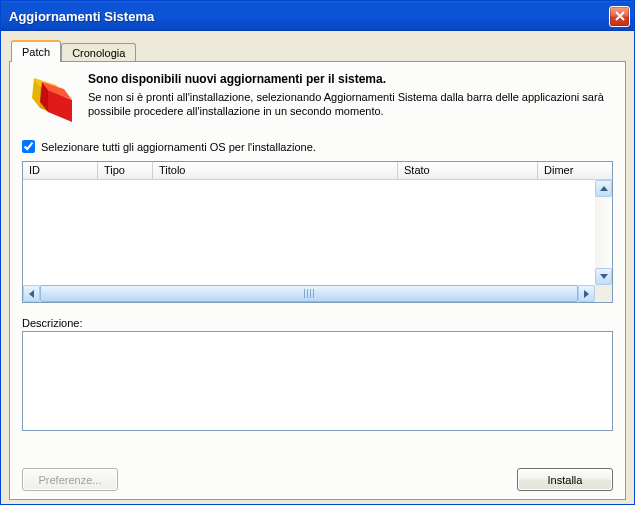 Image resolution: width=635 pixels, height=505 pixels. I want to click on scroll-right-button, so click(586, 294).